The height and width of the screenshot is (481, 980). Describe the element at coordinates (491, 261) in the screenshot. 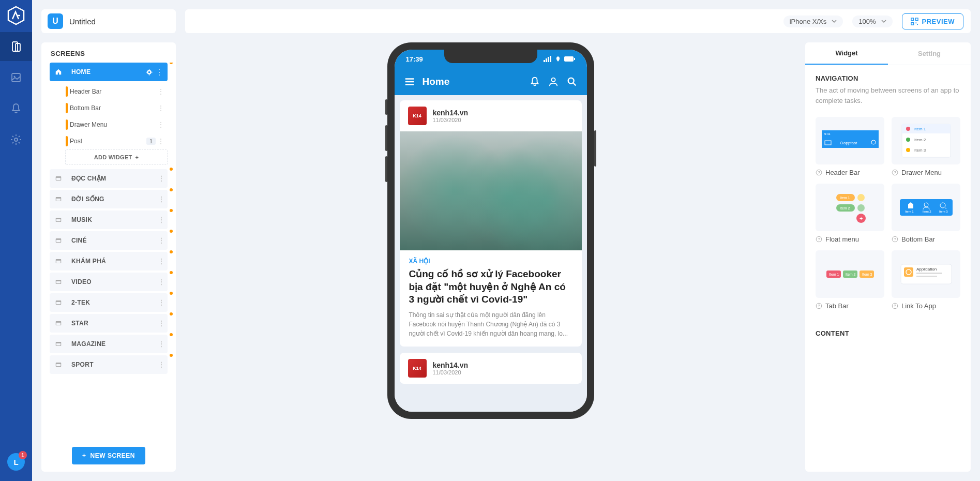

I see `post-category: XÃ HỘI` at that location.